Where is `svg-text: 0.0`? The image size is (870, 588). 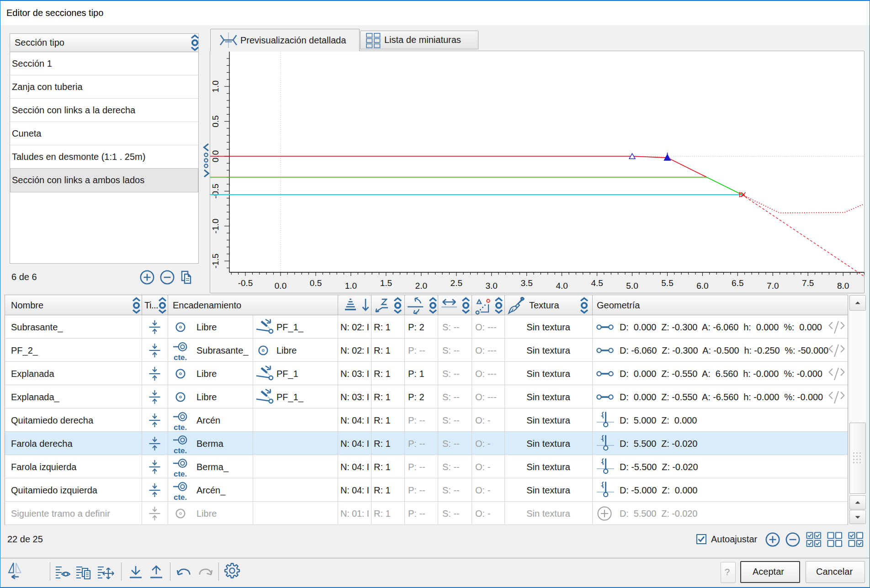
svg-text: 0.0 is located at coordinates (281, 286).